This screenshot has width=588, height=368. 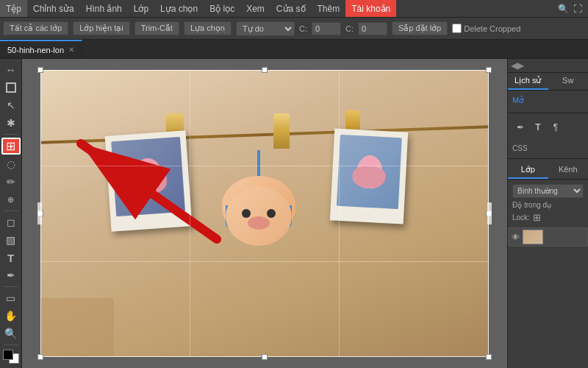 I want to click on marquee-tool, so click(x=11, y=88).